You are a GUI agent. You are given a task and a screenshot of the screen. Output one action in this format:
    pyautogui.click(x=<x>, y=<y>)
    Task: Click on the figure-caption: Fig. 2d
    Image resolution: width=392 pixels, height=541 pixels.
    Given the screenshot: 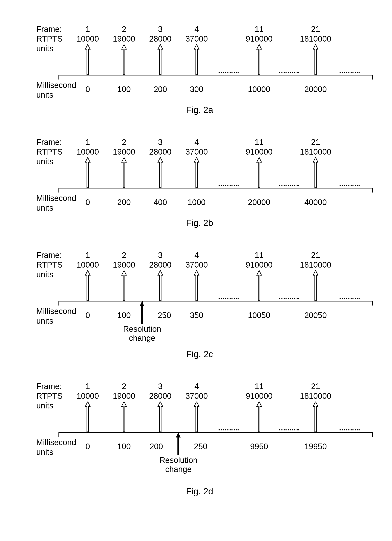 What is the action you would take?
    pyautogui.click(x=200, y=491)
    